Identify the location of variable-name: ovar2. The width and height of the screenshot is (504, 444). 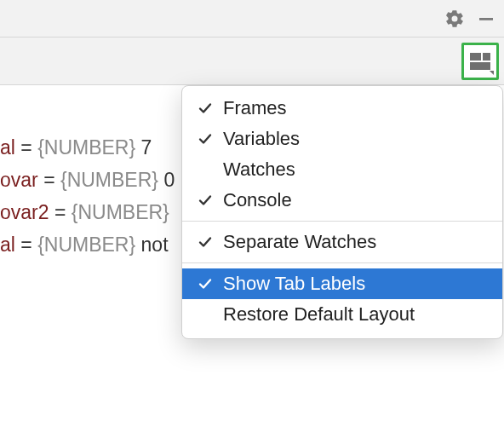
(25, 212).